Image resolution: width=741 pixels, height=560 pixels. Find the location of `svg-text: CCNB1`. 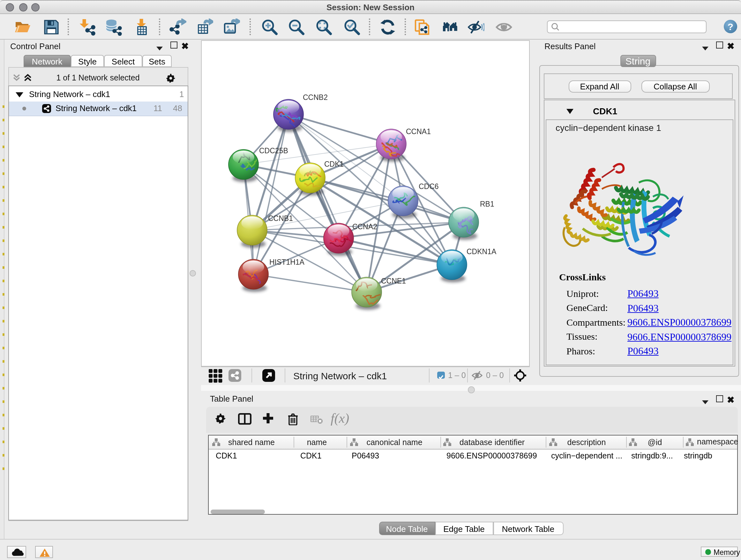

svg-text: CCNB1 is located at coordinates (281, 218).